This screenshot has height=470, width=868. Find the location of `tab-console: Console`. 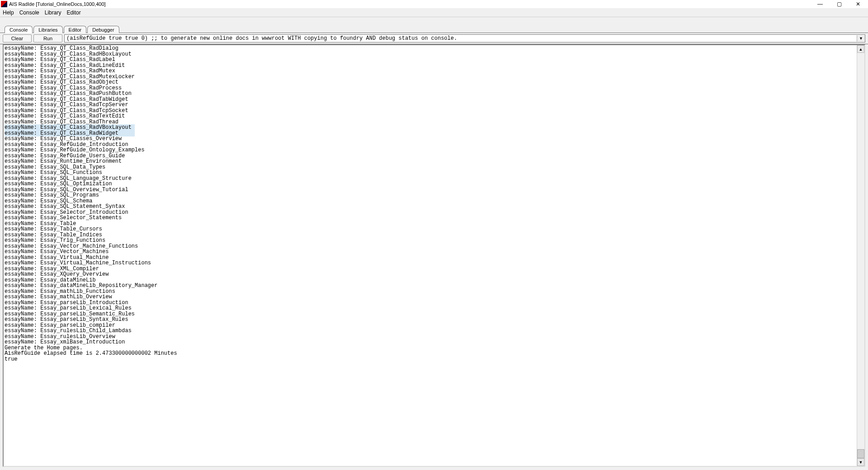

tab-console: Console is located at coordinates (19, 29).